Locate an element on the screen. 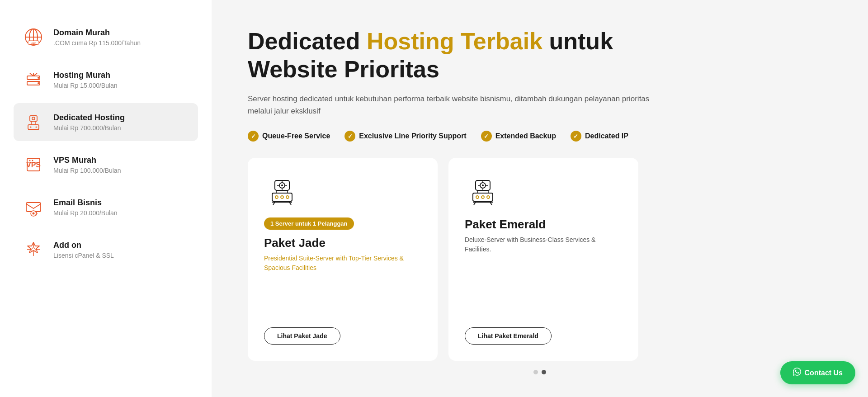 This screenshot has width=868, height=397. feature-queue-free: Queue-Free Service is located at coordinates (289, 136).